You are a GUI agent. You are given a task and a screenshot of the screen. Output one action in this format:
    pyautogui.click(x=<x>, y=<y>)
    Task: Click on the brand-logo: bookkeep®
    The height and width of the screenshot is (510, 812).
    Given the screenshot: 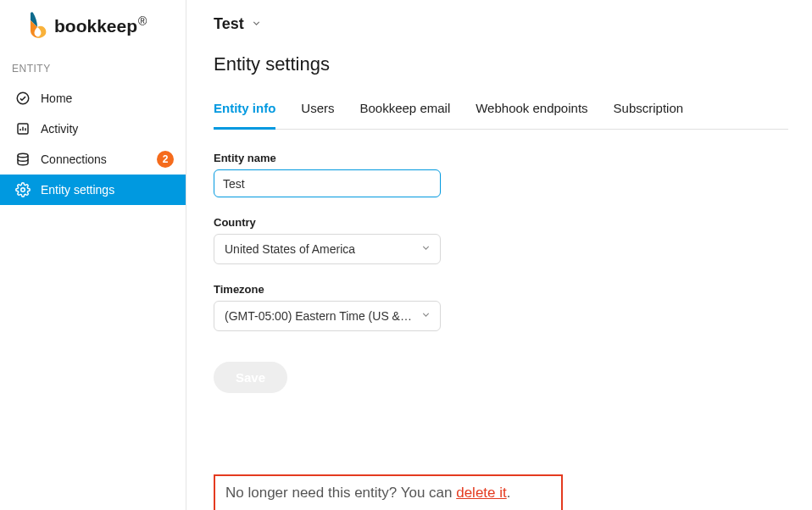 What is the action you would take?
    pyautogui.click(x=93, y=30)
    